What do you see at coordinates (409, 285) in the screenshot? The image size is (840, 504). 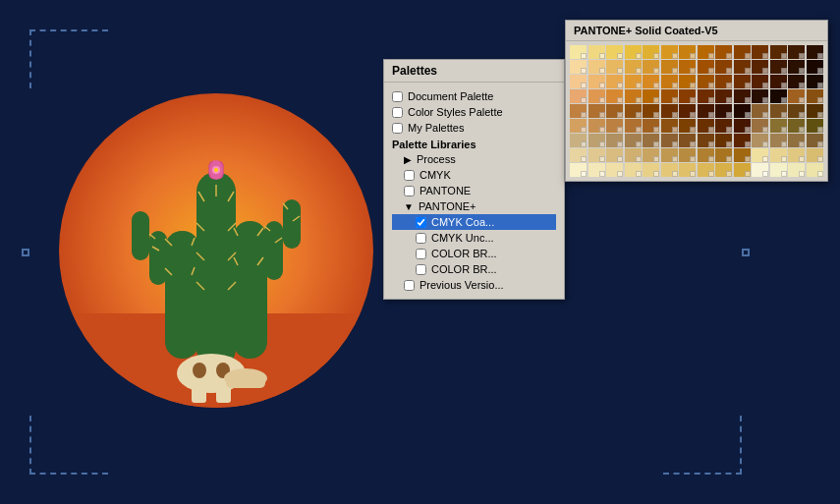 I see `previous-versions-checkbox` at bounding box center [409, 285].